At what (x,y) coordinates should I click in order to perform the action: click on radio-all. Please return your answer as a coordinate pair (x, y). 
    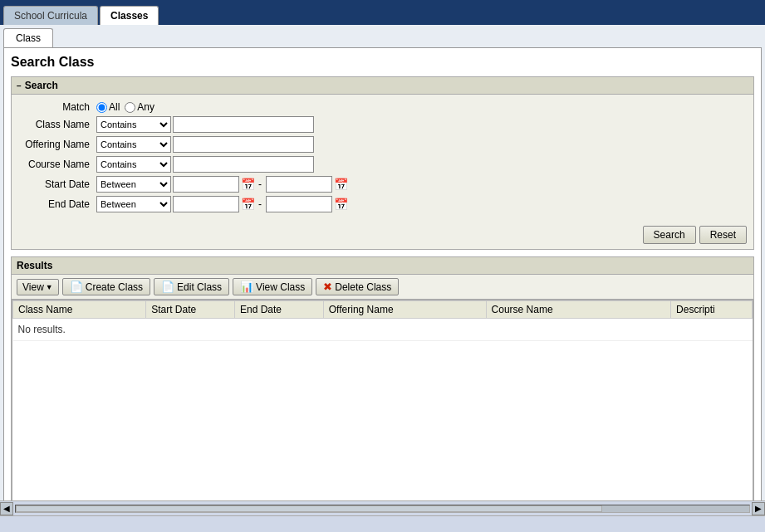
    Looking at the image, I should click on (101, 108).